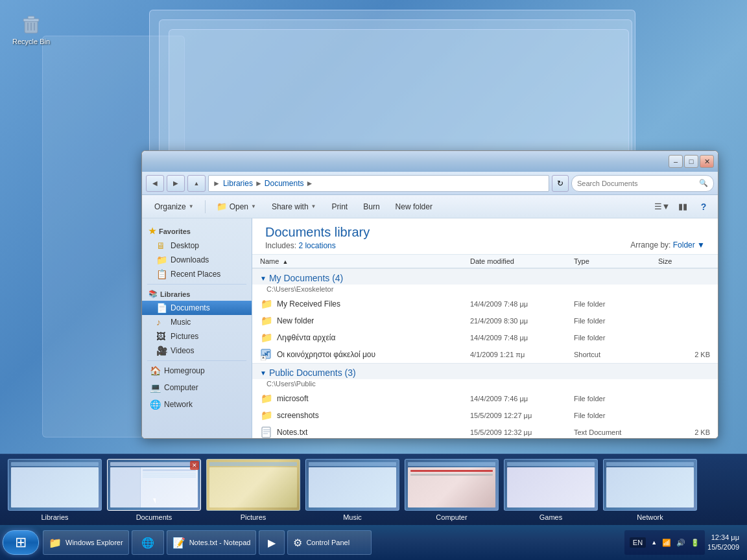 Image resolution: width=747 pixels, height=560 pixels. What do you see at coordinates (616, 399) in the screenshot?
I see `file-type: File folder` at bounding box center [616, 399].